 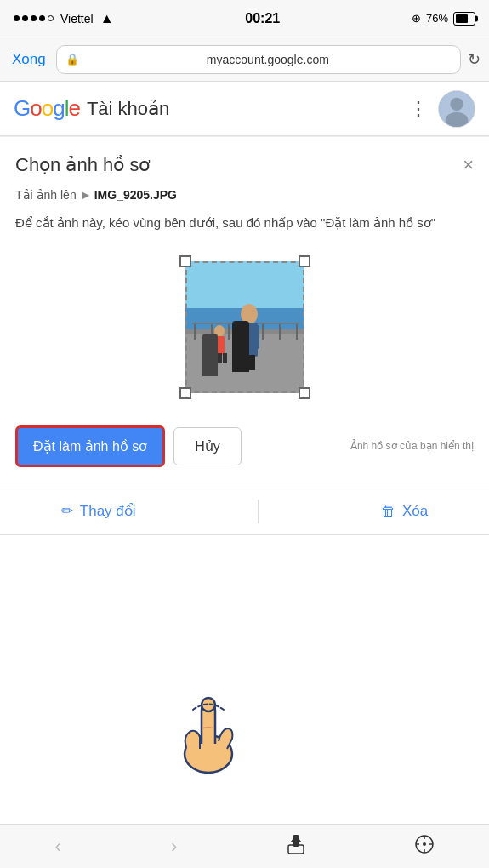 What do you see at coordinates (99, 511) in the screenshot?
I see `change-button: ✏ Thay đổi` at bounding box center [99, 511].